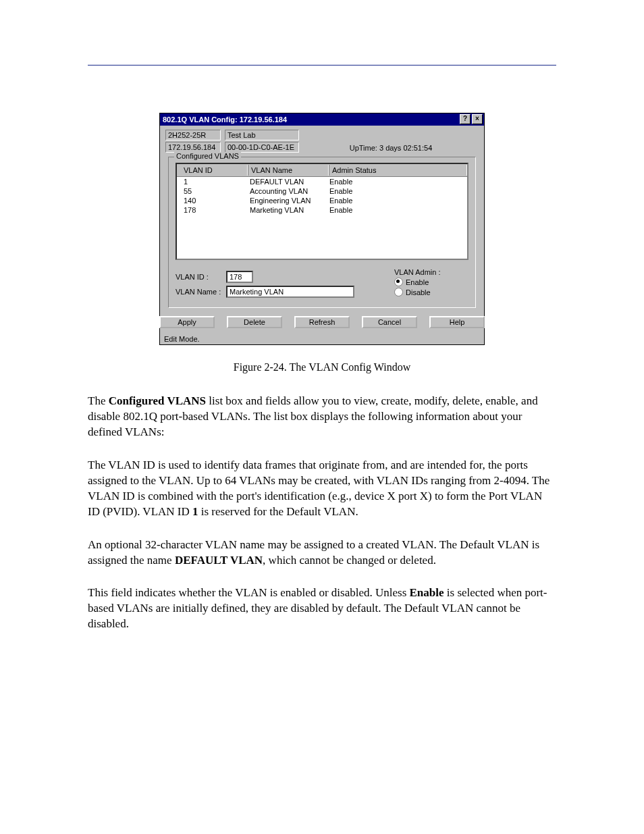 The width and height of the screenshot is (644, 834). Describe the element at coordinates (214, 201) in the screenshot. I see `cell-id: 140` at that location.